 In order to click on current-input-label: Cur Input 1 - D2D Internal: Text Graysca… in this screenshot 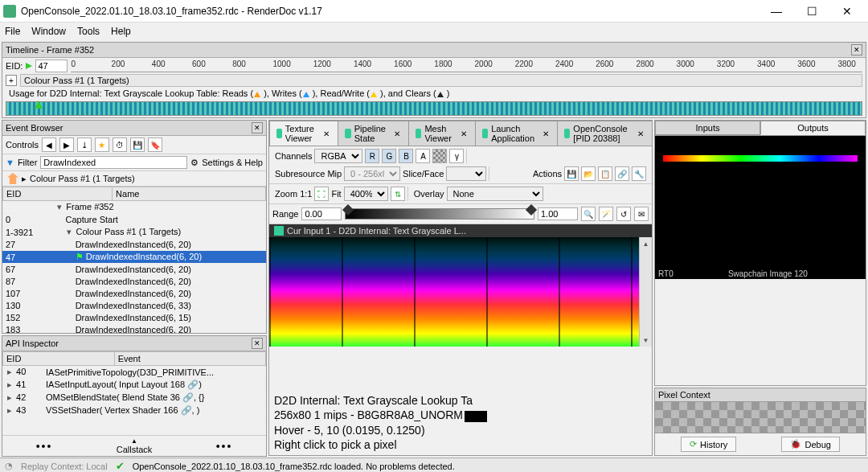, I will do `click(376, 231)`.